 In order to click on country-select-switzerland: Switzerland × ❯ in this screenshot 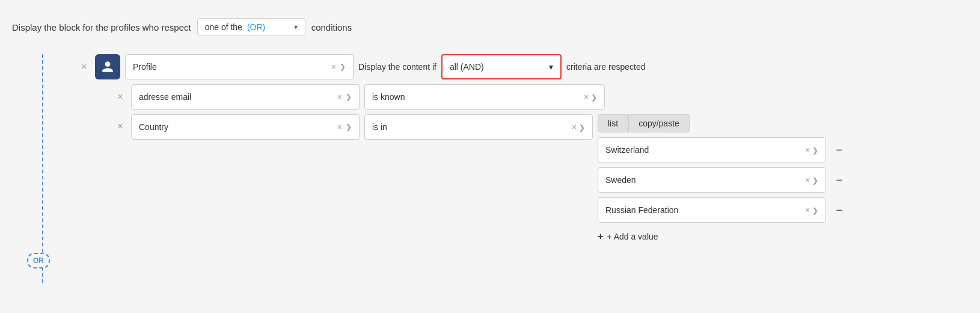, I will do `click(712, 150)`.